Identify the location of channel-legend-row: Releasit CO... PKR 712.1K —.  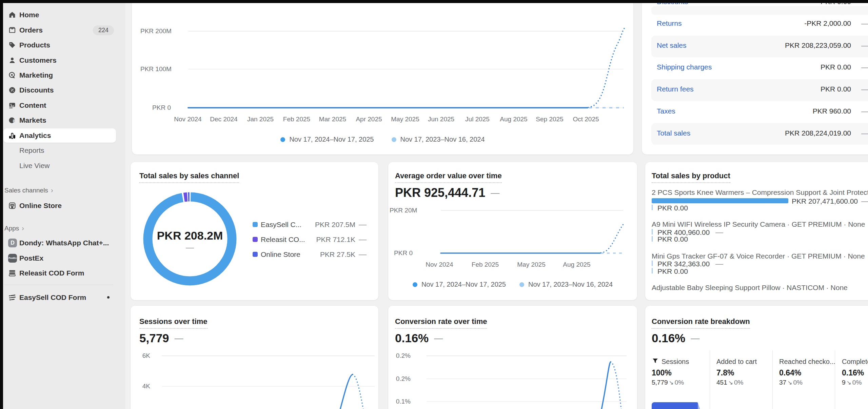
(254, 240).